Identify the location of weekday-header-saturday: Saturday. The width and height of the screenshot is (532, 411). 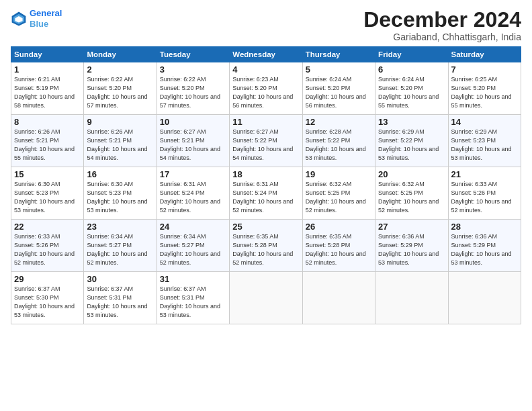
(484, 55).